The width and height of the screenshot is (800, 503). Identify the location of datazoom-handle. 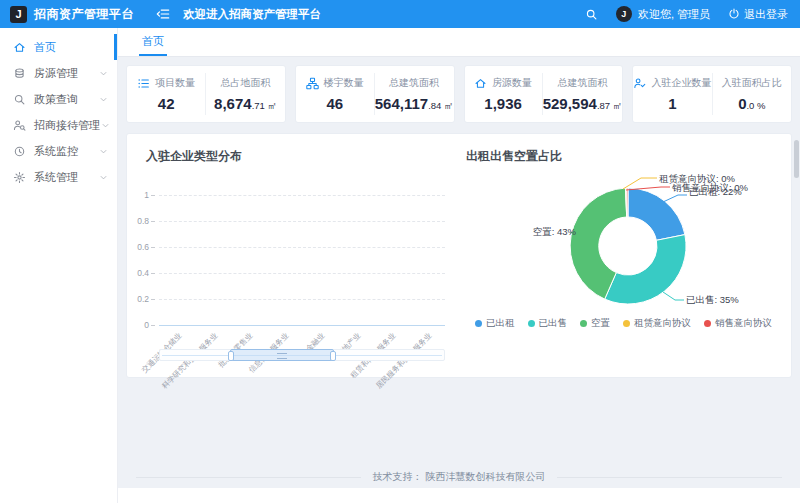
(282, 355).